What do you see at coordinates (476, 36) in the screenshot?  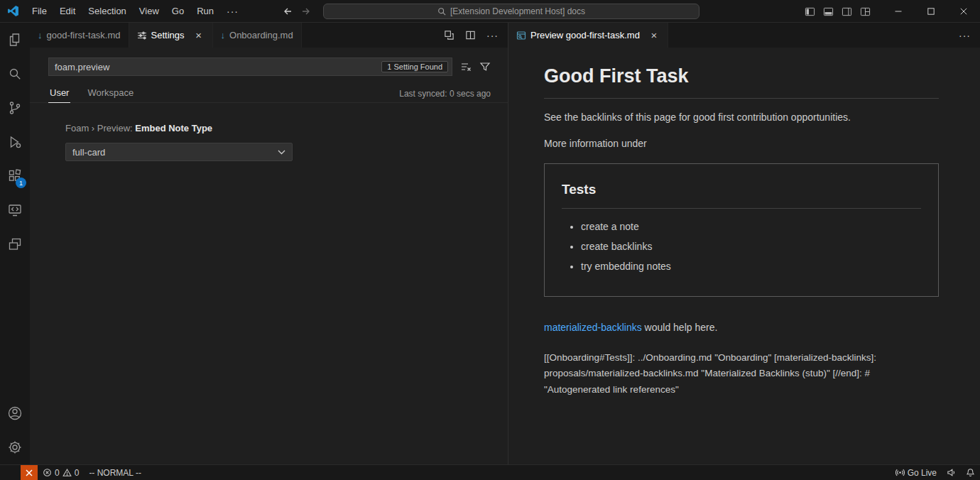 I see `editor-actions-left: ···` at bounding box center [476, 36].